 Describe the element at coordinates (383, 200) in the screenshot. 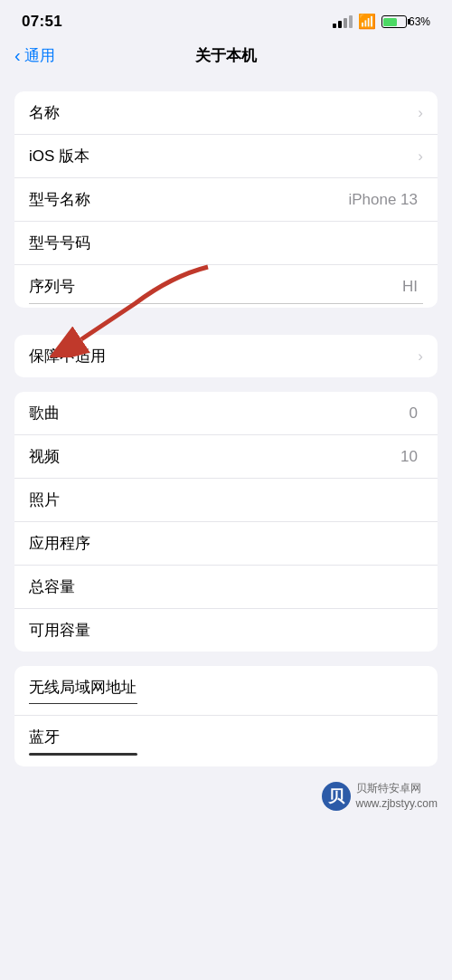

I see `model-name-value: iPhone 13` at that location.